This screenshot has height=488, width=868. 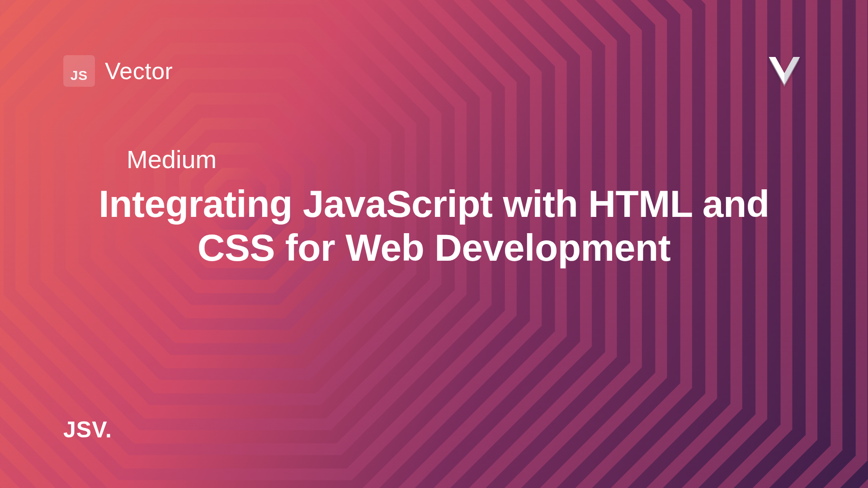 I want to click on v-mark-icon, so click(x=784, y=71).